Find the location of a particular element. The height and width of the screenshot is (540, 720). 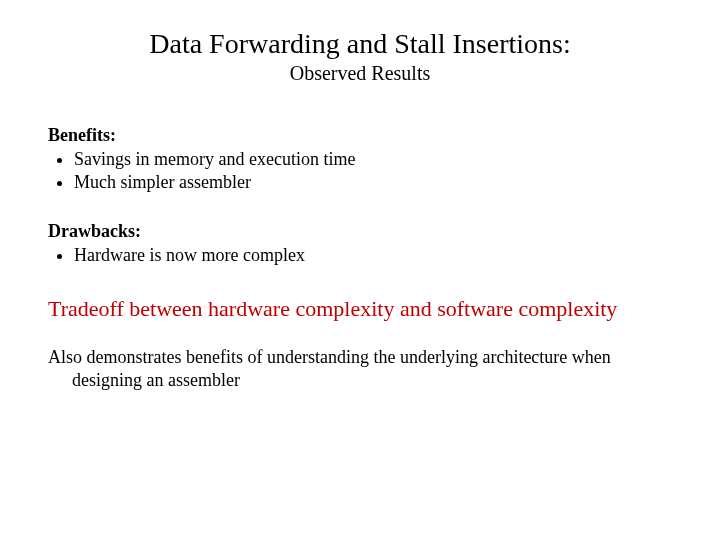

slide-title: Data Forwarding and Stall Insertions: is located at coordinates (360, 44).